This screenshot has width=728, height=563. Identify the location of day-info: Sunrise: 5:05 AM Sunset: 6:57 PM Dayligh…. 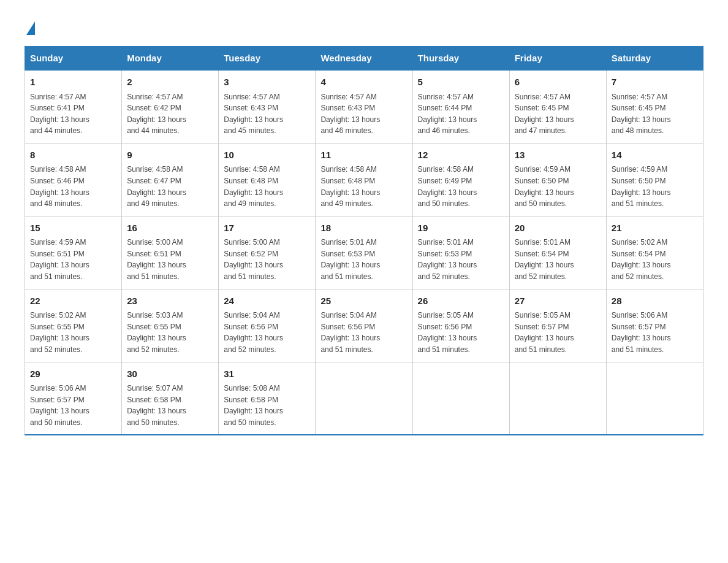
(558, 332).